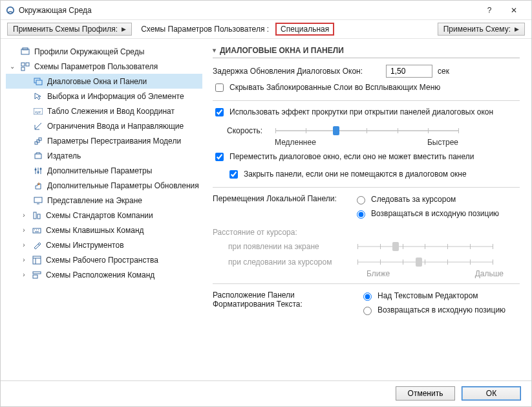  I want to click on tree-root-profiles: Профили Окружающей Среды, so click(104, 52).